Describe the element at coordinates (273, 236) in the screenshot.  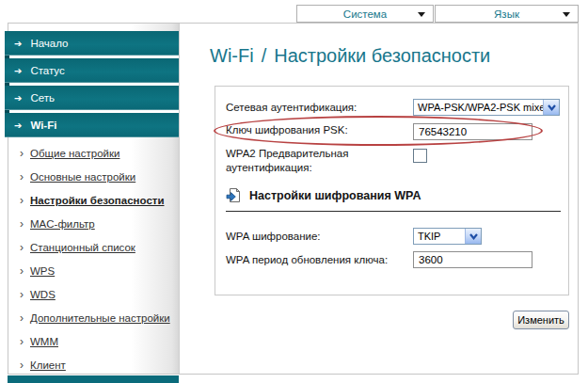
I see `wpa-encryption-label: WPA шифрование:` at that location.